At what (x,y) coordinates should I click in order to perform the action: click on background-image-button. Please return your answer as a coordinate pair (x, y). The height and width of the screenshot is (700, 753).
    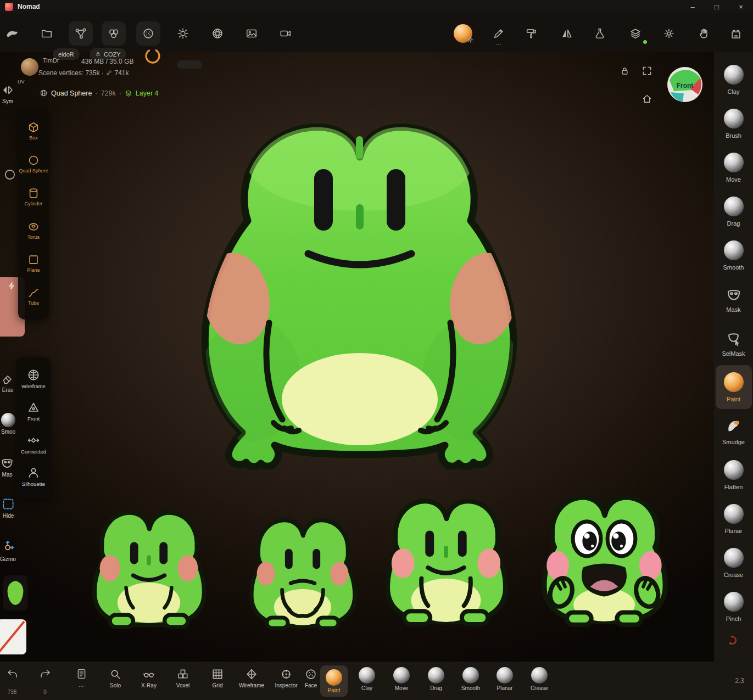
    Looking at the image, I should click on (252, 33).